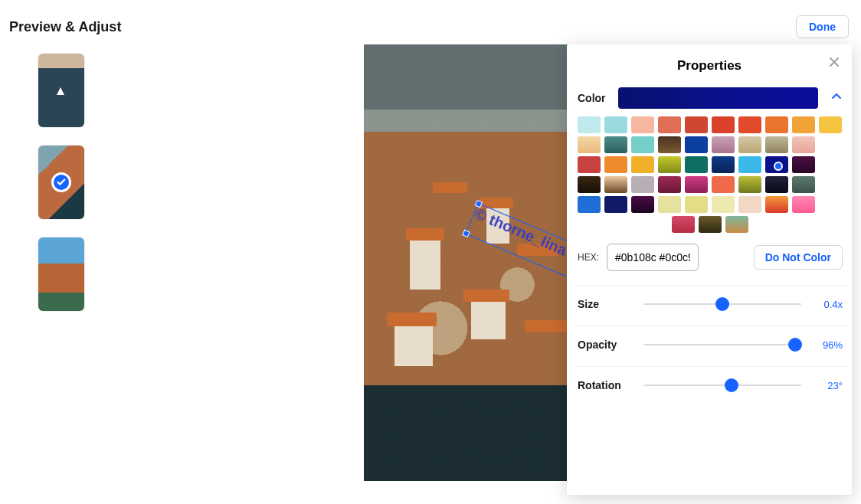 The image size is (861, 504). Describe the element at coordinates (798, 257) in the screenshot. I see `do-not-color-button: Do Not Color` at that location.